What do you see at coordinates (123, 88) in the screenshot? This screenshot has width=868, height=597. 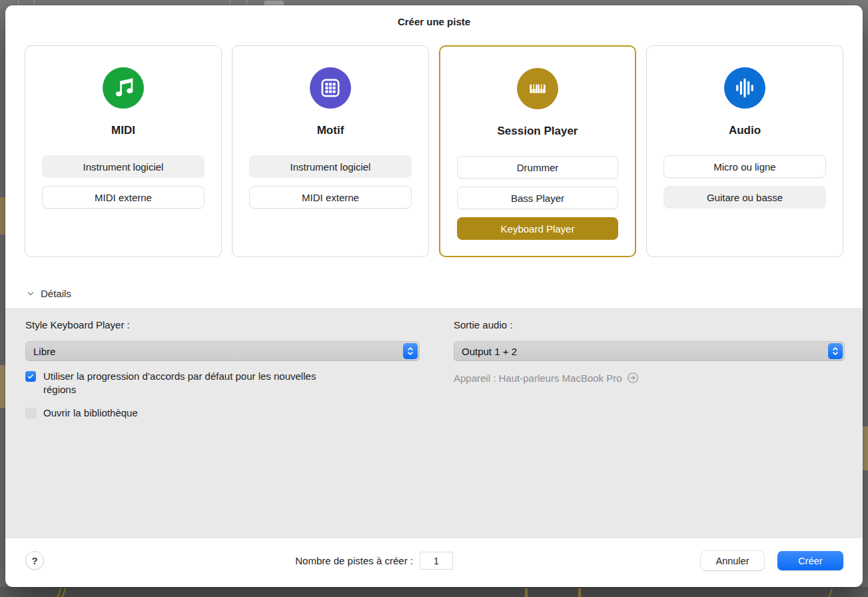 I see `midi-icon-circle` at bounding box center [123, 88].